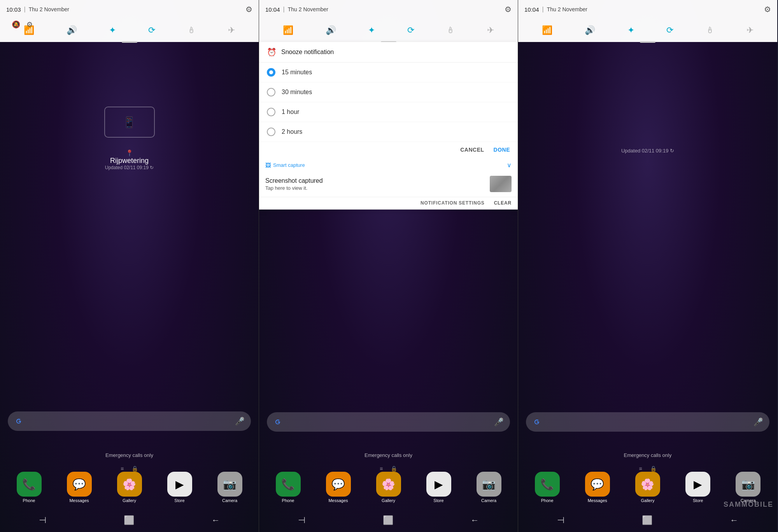 This screenshot has height=532, width=778. I want to click on app-camera-2: 📷 Camera, so click(489, 487).